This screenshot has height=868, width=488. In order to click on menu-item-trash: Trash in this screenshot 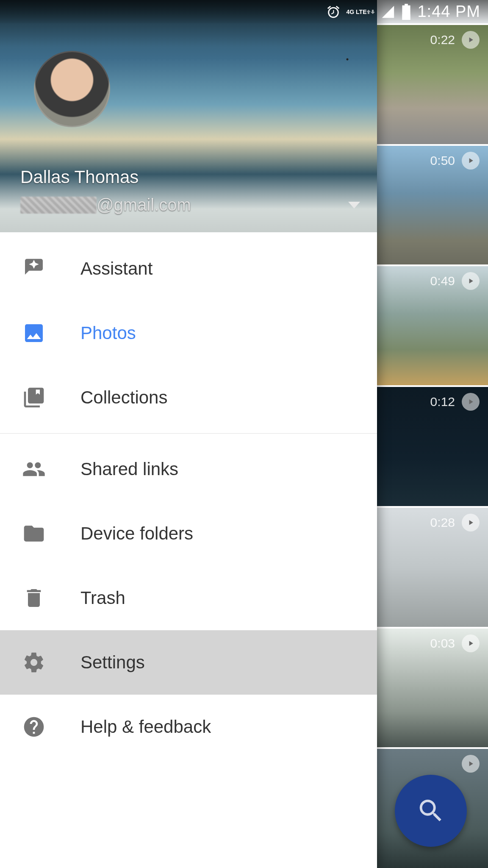, I will do `click(189, 598)`.